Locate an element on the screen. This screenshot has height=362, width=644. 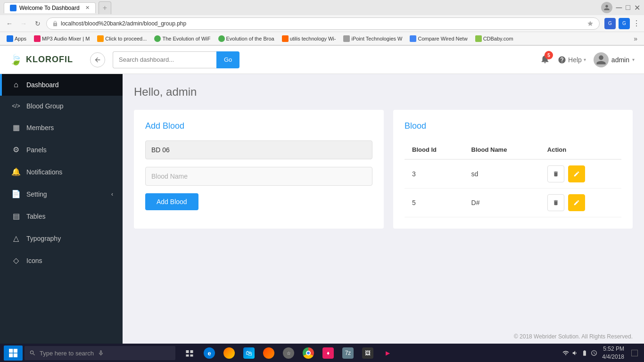
user-chevron: ▾ is located at coordinates (634, 59).